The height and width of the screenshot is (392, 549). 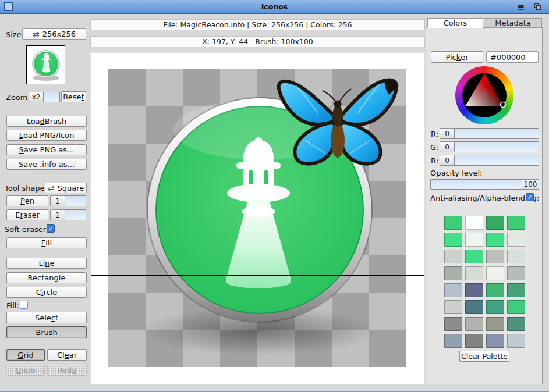 What do you see at coordinates (484, 281) in the screenshot?
I see `palette-grid` at bounding box center [484, 281].